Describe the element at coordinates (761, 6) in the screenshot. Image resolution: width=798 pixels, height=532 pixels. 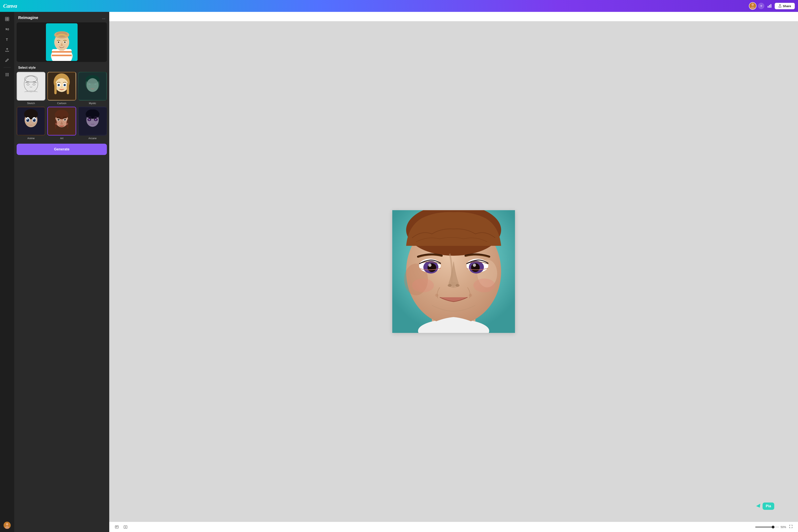
I see `add-to-team-button: +` at that location.